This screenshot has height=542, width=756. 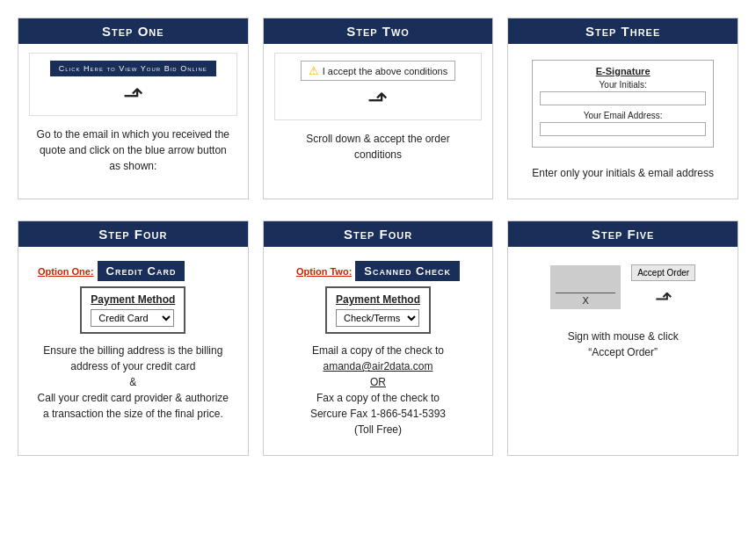 I want to click on step-three-title: Step Three, so click(x=622, y=32).